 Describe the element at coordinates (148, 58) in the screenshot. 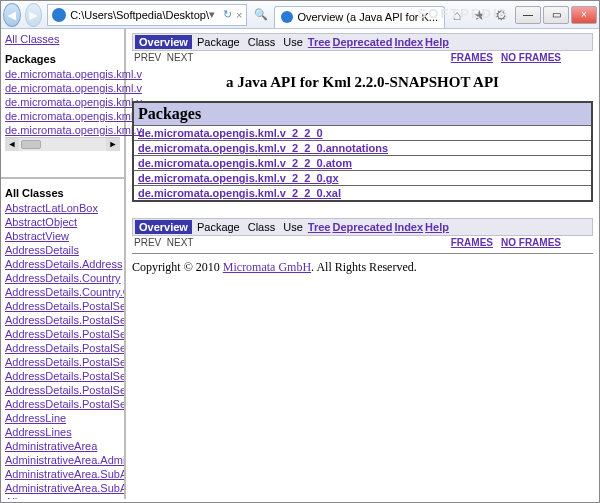

I see `nav-prev: PREV` at that location.